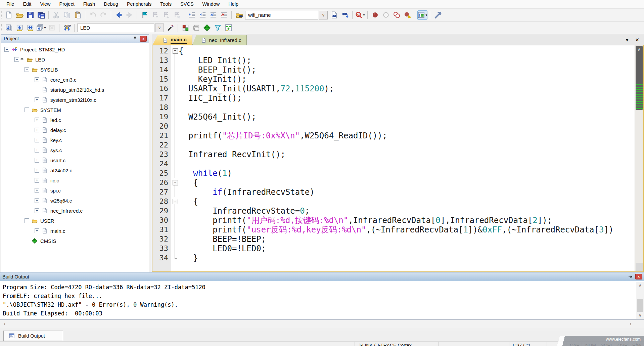 This screenshot has width=644, height=346. What do you see at coordinates (224, 15) in the screenshot?
I see `uncomment-button` at bounding box center [224, 15].